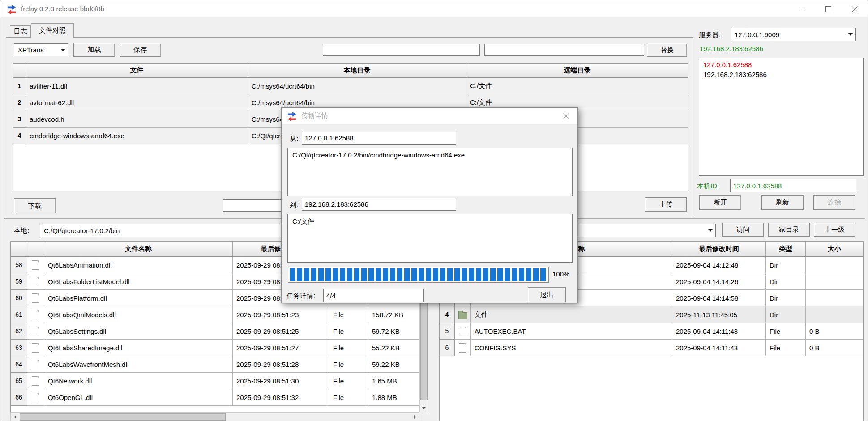 The height and width of the screenshot is (421, 868). What do you see at coordinates (137, 136) in the screenshot?
I see `cell-file: cmdbridge-windows-amd64.exe` at bounding box center [137, 136].